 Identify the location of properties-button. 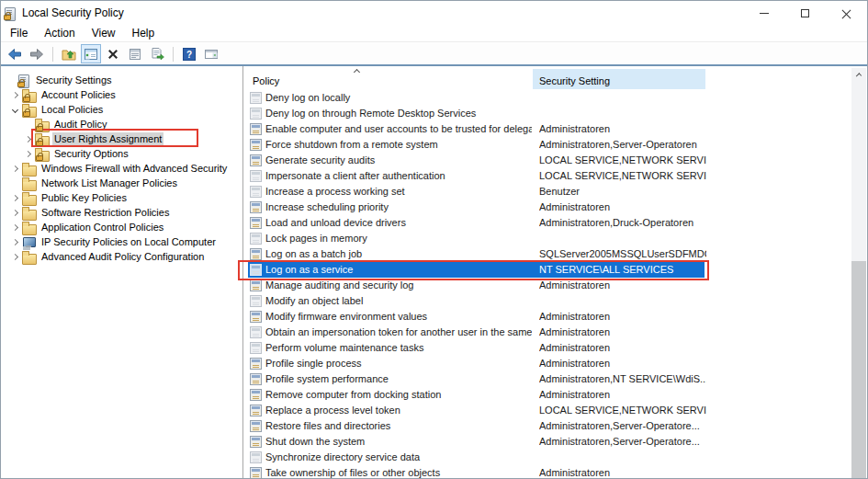
(135, 53).